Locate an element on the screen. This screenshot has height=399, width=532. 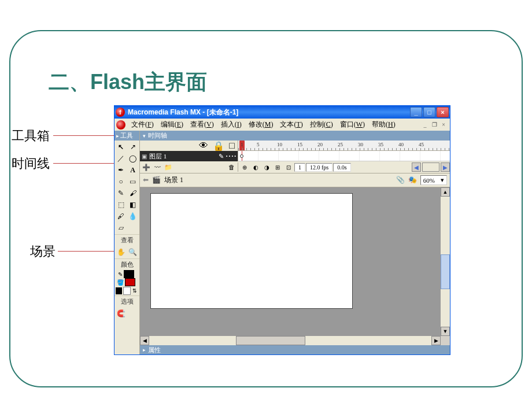
menu-text: 文本(T) is located at coordinates (291, 125).